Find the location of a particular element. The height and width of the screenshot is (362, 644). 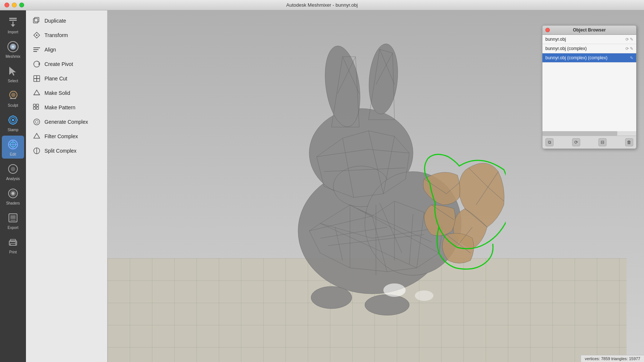

ob-item-icons-2: ✎ is located at coordinates (632, 58).